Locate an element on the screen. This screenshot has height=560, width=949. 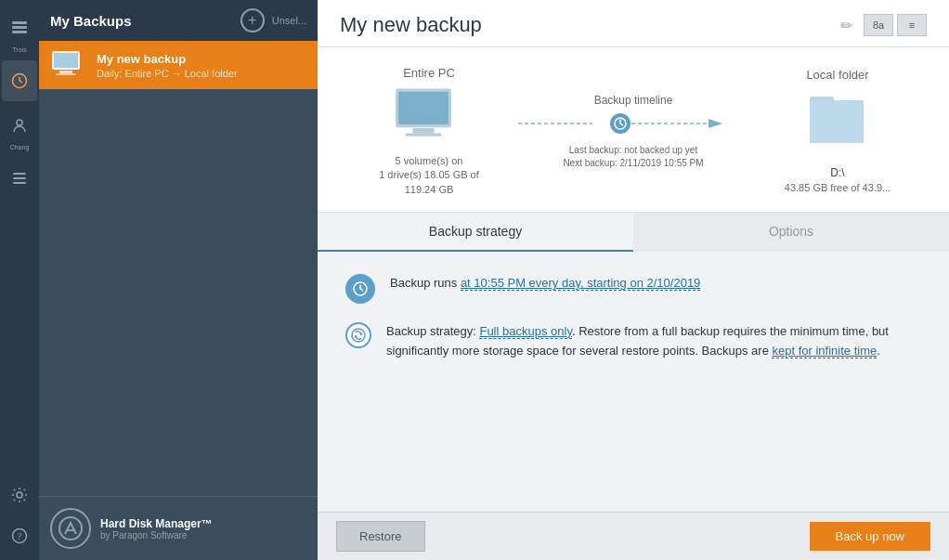
settings-icon is located at coordinates (20, 495).